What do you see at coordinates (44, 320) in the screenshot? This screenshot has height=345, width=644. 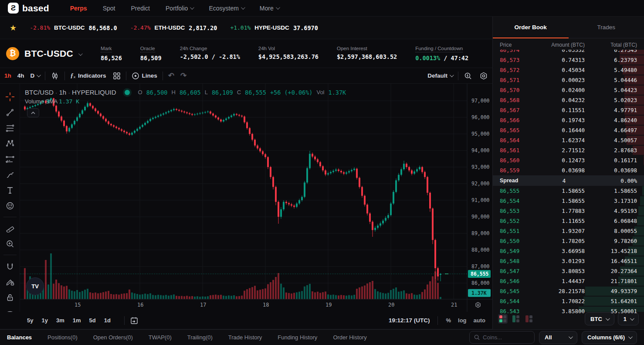 I see `range-1y: 1y` at bounding box center [44, 320].